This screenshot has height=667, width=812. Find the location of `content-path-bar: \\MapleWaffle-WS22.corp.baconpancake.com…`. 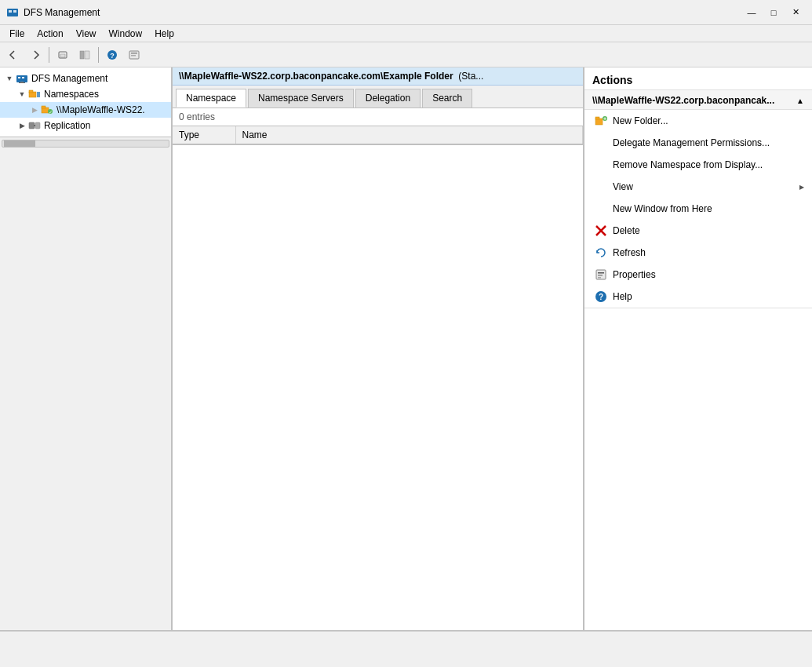

content-path-bar: \\MapleWaffle-WS22.corp.baconpancake.com… is located at coordinates (378, 77).